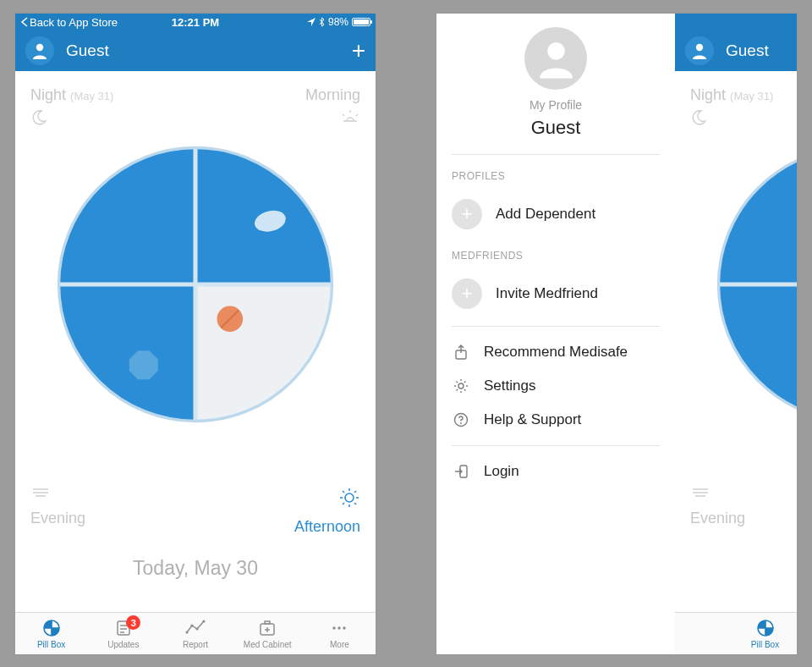 The image size is (812, 667). I want to click on login-icon, so click(461, 471).